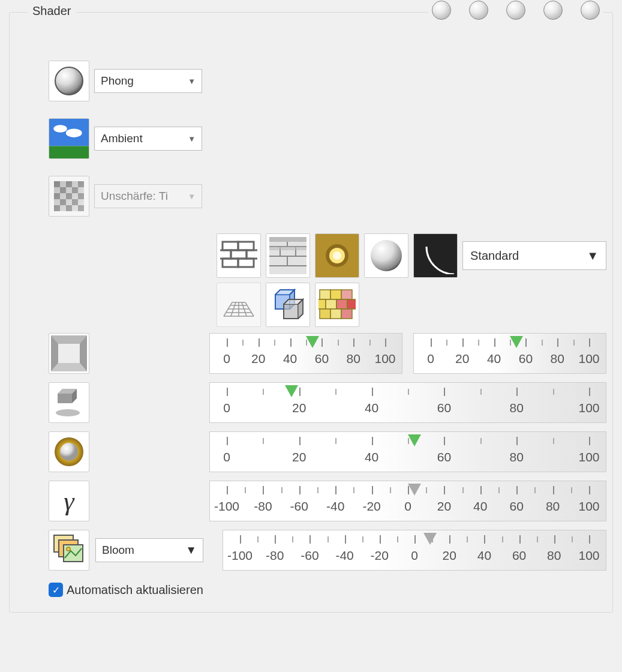 The width and height of the screenshot is (622, 672). I want to click on blur-row: Unschärfe: Ti ▼, so click(327, 196).